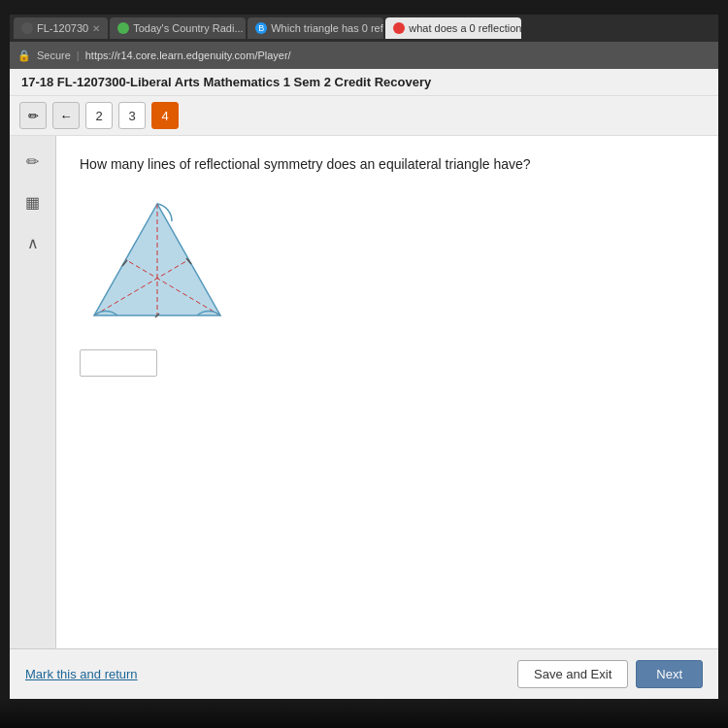 Image resolution: width=728 pixels, height=728 pixels. Describe the element at coordinates (33, 116) in the screenshot. I see `pencil-icon: ✏` at that location.